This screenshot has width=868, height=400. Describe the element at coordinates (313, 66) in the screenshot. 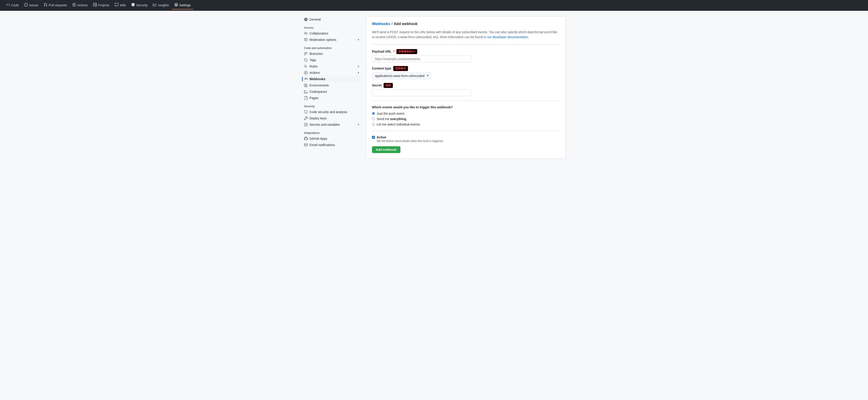

I see `sidebar-item-rules-label: Rules` at that location.